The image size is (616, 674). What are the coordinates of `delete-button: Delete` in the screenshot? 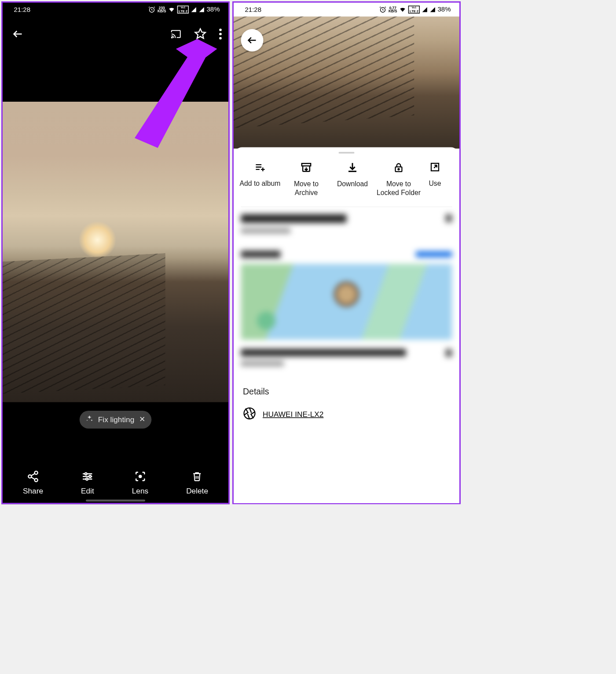 It's located at (197, 483).